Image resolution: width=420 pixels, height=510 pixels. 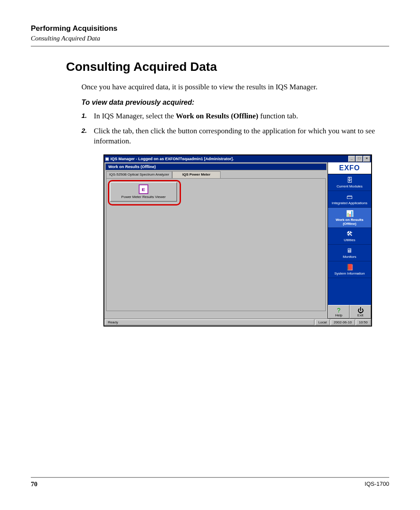 I want to click on status-local: Local, so click(x=322, y=322).